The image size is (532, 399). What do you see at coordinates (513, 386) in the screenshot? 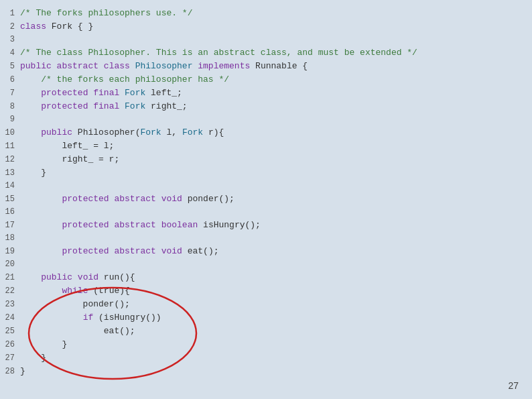
I see `slide-number: 27` at bounding box center [513, 386].